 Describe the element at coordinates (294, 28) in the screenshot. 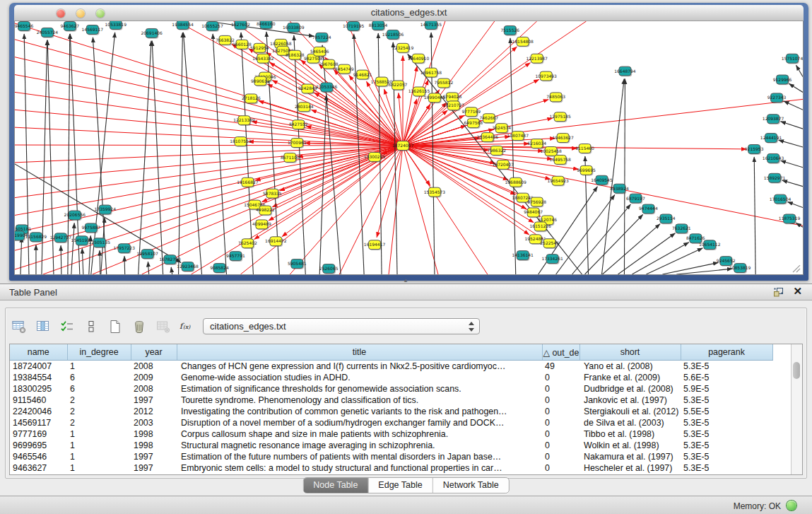

I see `graph-node: 16033809` at that location.